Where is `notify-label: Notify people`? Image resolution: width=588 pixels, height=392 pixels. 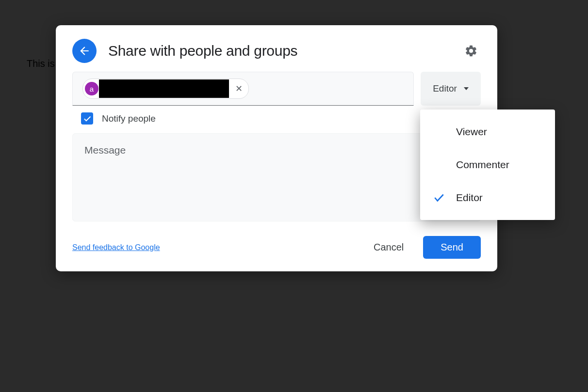 notify-label: Notify people is located at coordinates (129, 119).